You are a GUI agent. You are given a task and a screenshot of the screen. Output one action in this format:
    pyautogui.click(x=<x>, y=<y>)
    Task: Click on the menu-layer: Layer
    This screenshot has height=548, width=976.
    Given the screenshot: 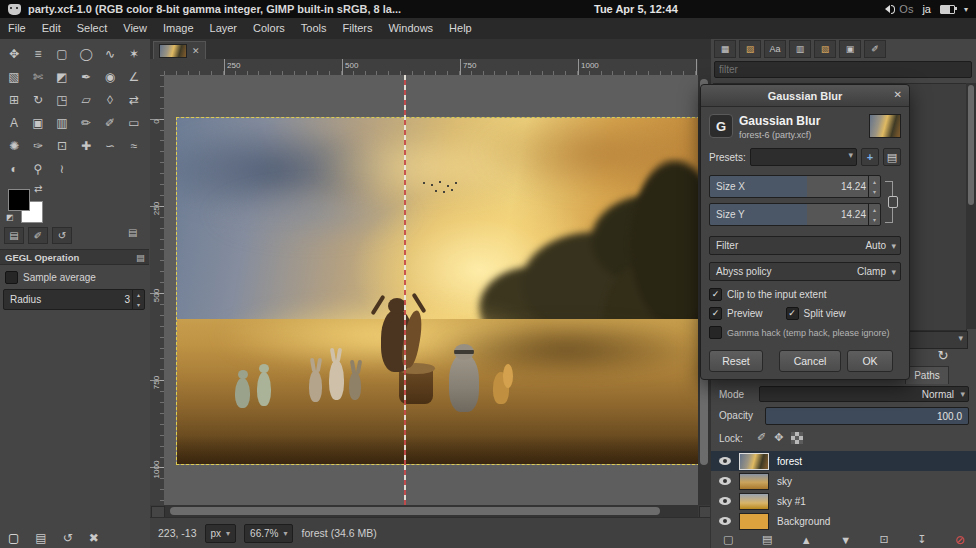 What is the action you would take?
    pyautogui.click(x=224, y=28)
    